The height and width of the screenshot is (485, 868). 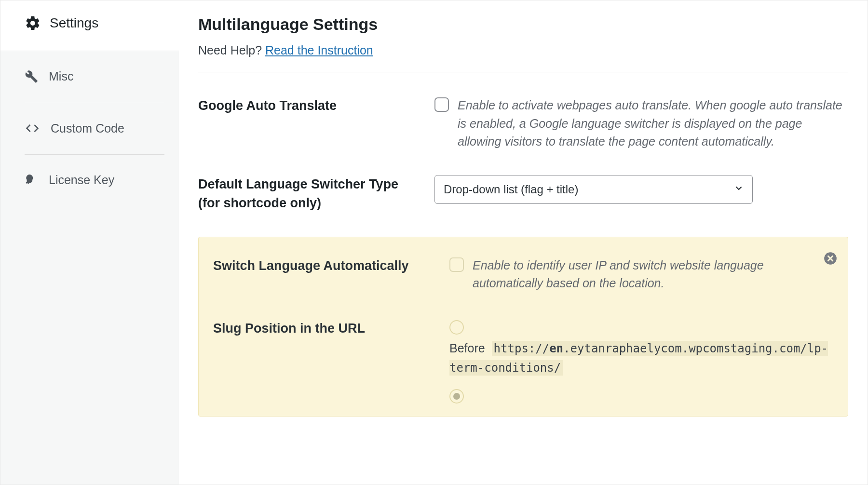 What do you see at coordinates (309, 194) in the screenshot?
I see `field-label: Default Language Switcher Type (for shor…` at bounding box center [309, 194].